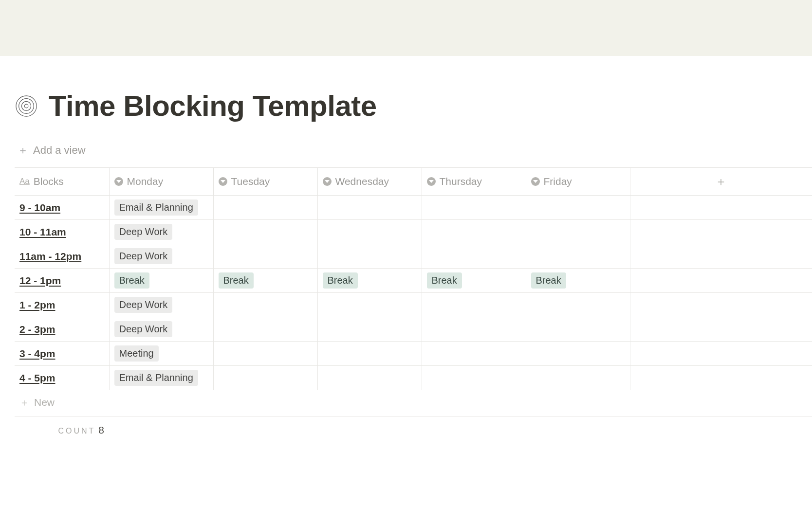 The image size is (812, 507). What do you see at coordinates (327, 181) in the screenshot?
I see `select-property-icon` at bounding box center [327, 181].